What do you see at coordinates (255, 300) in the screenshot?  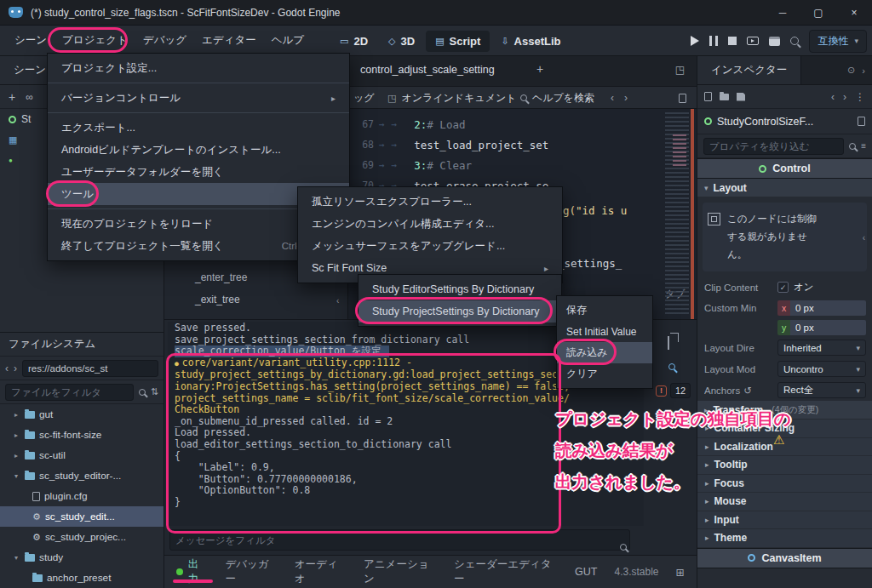 I see `member-item: _exit_tree` at bounding box center [255, 300].